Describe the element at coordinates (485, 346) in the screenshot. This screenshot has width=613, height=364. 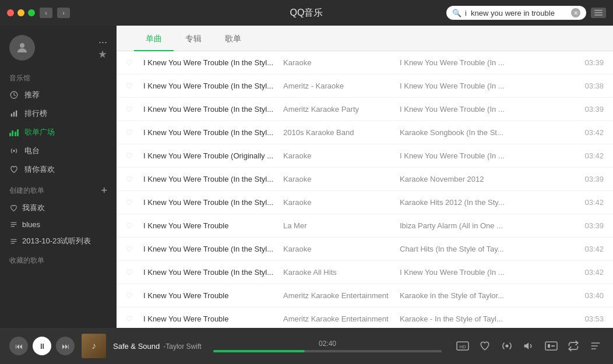
I see `like-button` at that location.